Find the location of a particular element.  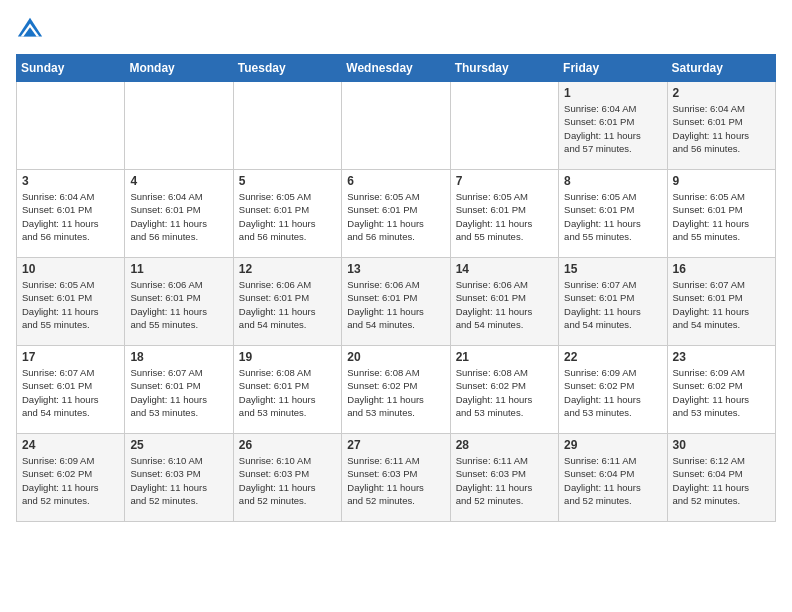

day-number: 18 is located at coordinates (178, 357).